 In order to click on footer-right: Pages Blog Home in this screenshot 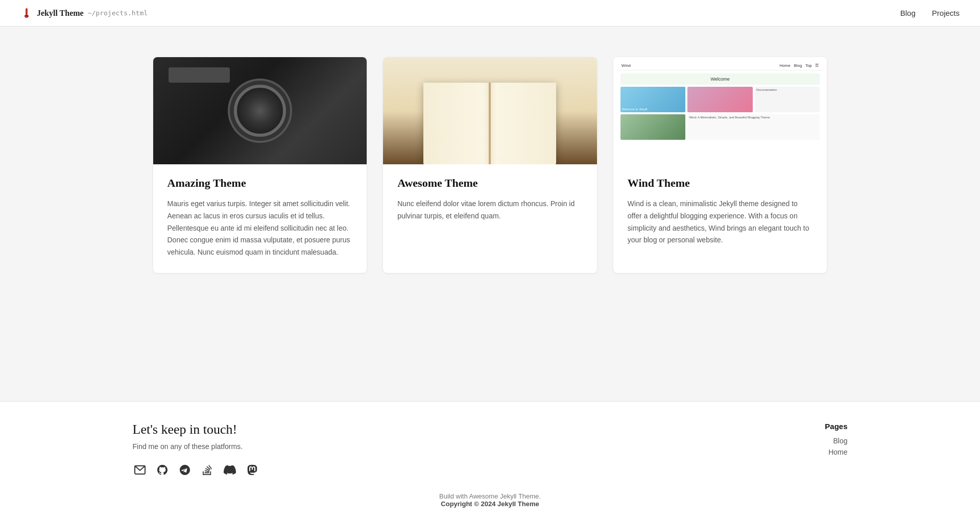, I will do `click(836, 439)`.